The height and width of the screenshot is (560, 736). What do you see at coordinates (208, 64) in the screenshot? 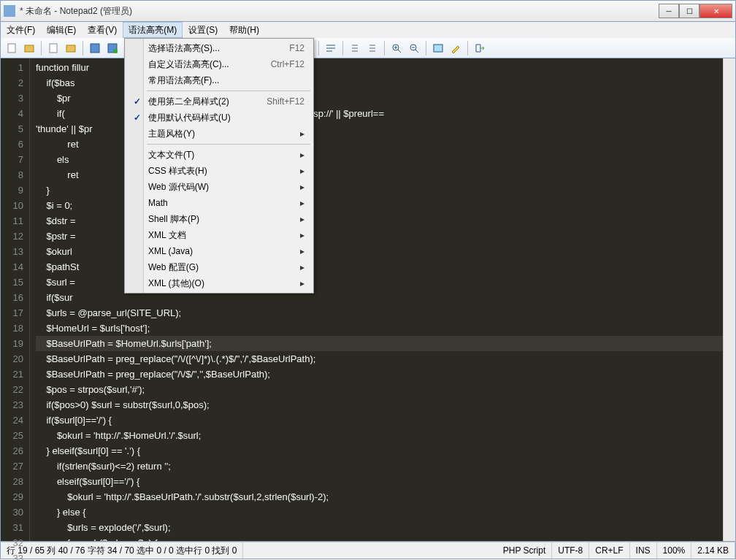
I see `menu-item-label: 自定义语法高亮(C)...` at bounding box center [208, 64].